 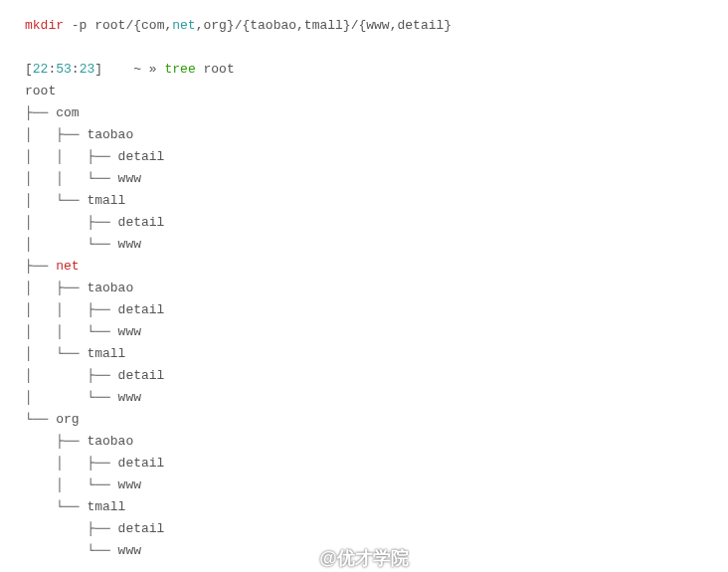 What do you see at coordinates (364, 442) in the screenshot?
I see `tree-line: ├── taobao` at bounding box center [364, 442].